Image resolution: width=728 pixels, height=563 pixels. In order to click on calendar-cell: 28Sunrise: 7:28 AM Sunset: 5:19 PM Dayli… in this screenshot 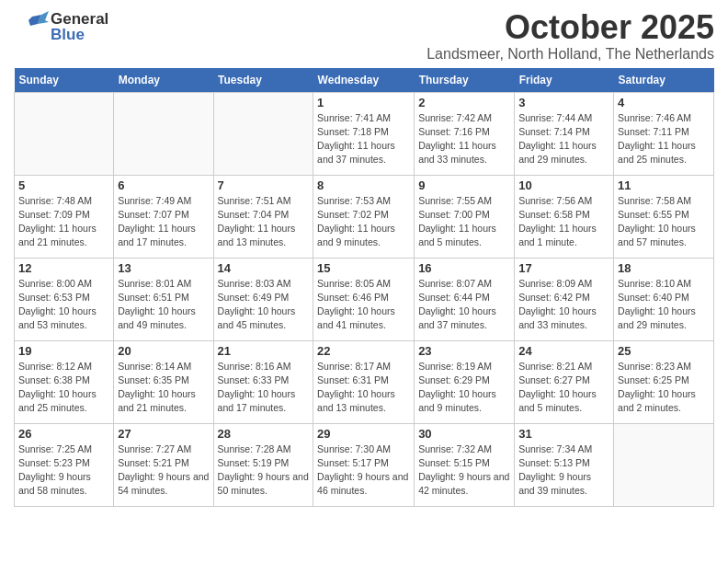, I will do `click(263, 465)`.